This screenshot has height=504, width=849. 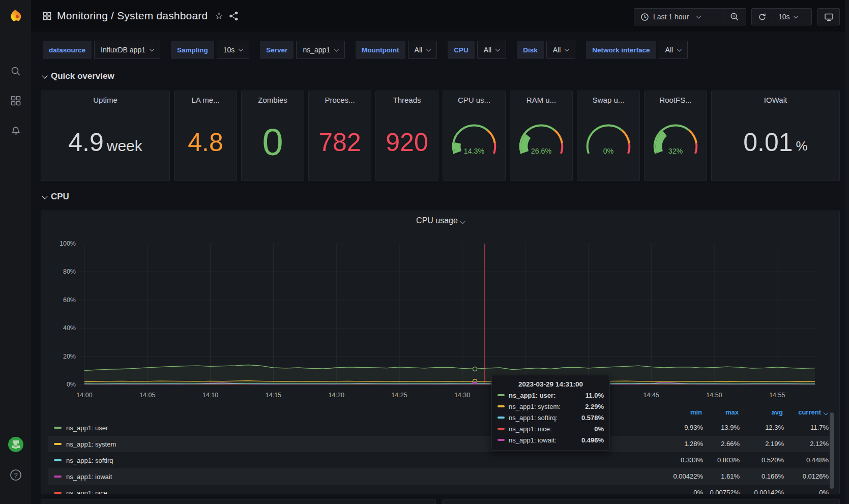 I want to click on stat-panel-title: Uptime, so click(x=105, y=100).